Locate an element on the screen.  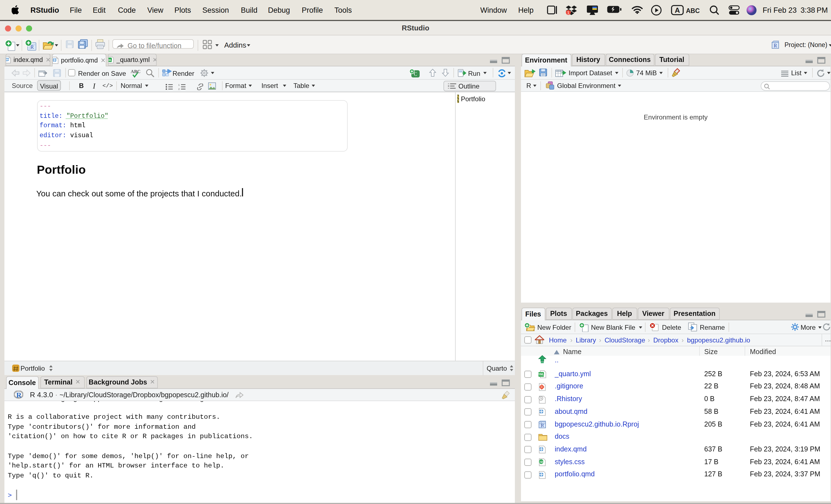
svg-text: A is located at coordinates (678, 10).